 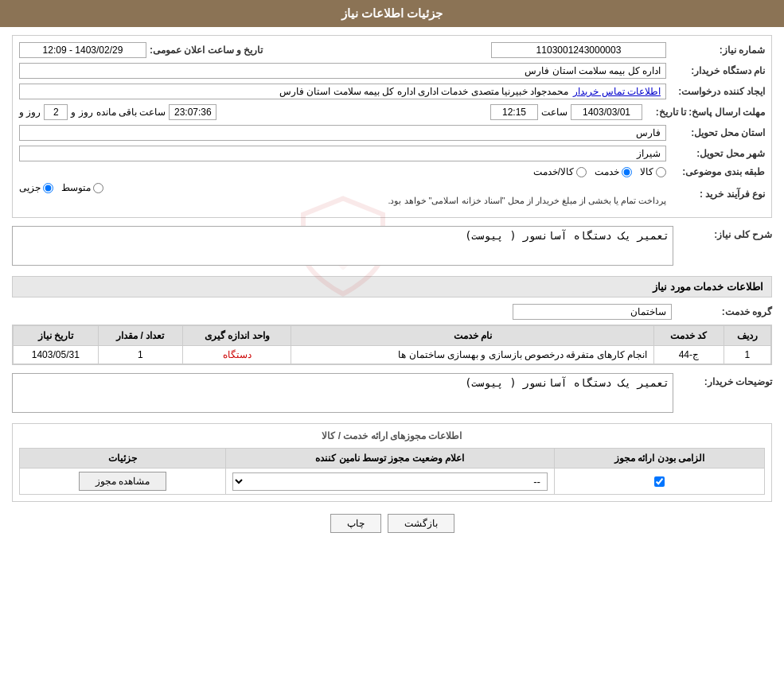 What do you see at coordinates (356, 523) in the screenshot?
I see `print-button: چاپ` at bounding box center [356, 523].